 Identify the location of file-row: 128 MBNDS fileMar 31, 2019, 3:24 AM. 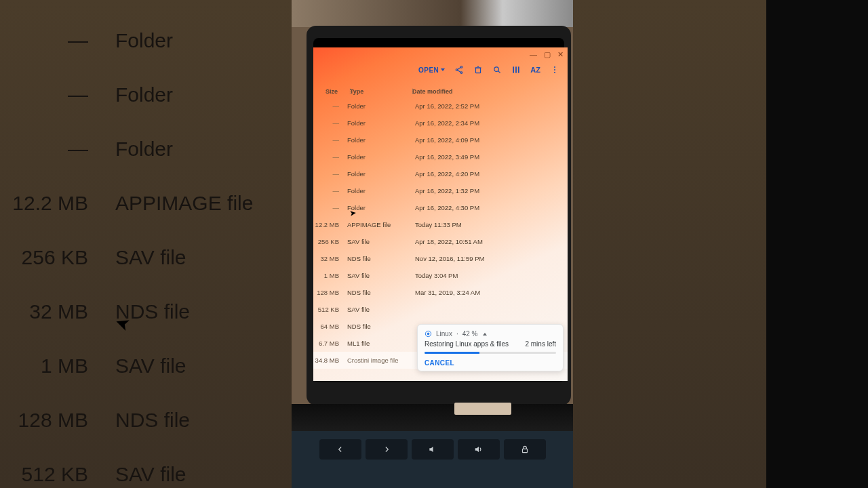
(441, 293).